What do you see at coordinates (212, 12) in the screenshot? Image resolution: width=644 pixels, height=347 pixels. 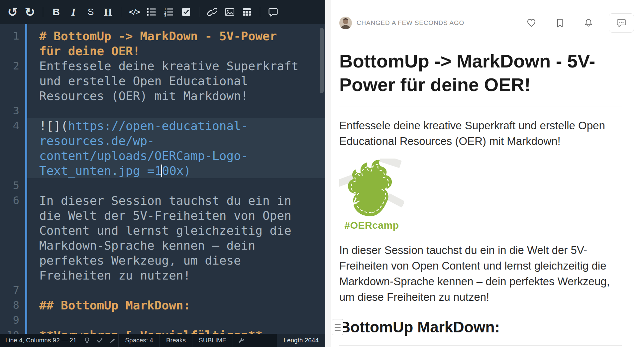 I see `link-button` at bounding box center [212, 12].